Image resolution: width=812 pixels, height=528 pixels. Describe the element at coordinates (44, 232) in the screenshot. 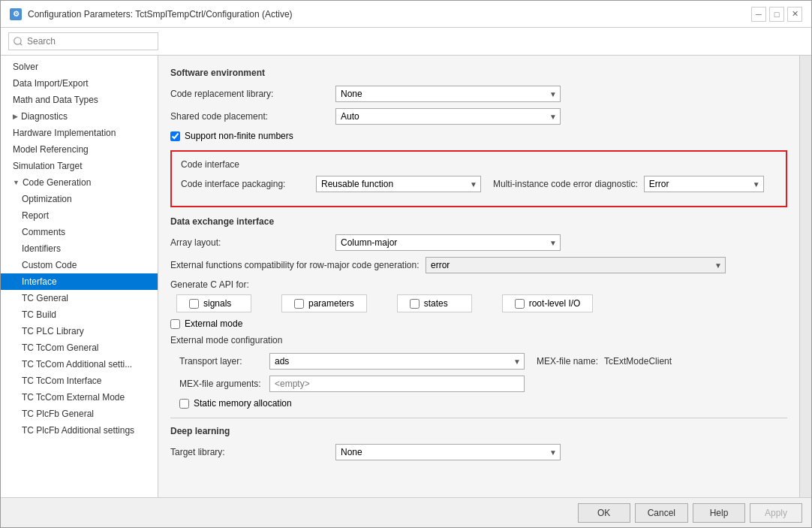

I see `sidebar-item-label: Comments` at that location.